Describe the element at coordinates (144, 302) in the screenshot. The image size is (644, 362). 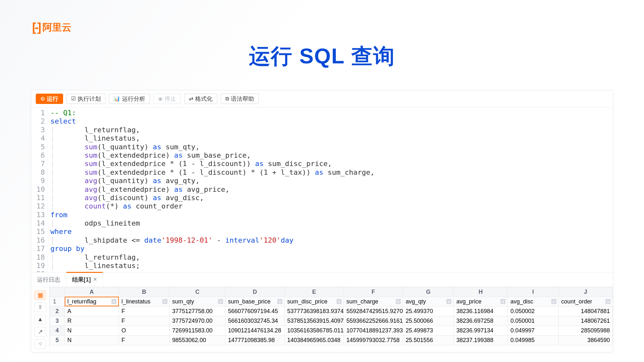
I see `col-header: l_linestatus▾` at that location.